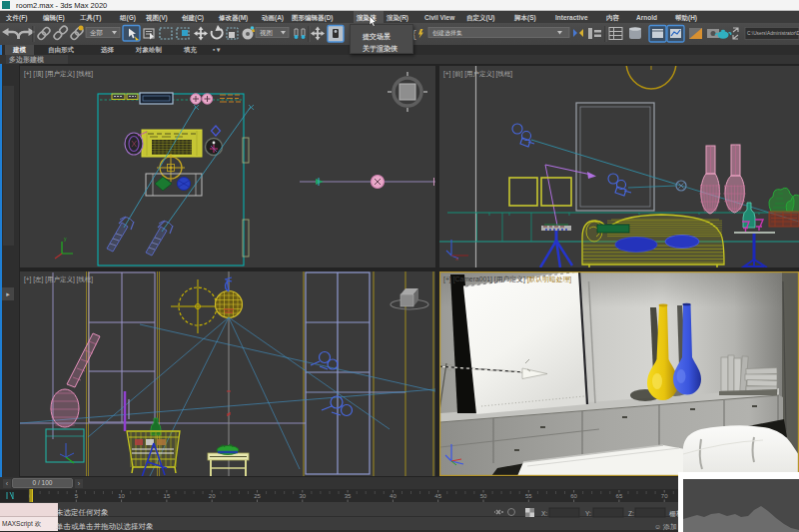 Image resolution: width=799 pixels, height=532 pixels. Describe the element at coordinates (507, 279) in the screenshot. I see `svg-text:[+] [Camera001] [用户定义] [默认明暗处理: [+] [Camera001] [用户定义] [默认明暗处理]` at that location.